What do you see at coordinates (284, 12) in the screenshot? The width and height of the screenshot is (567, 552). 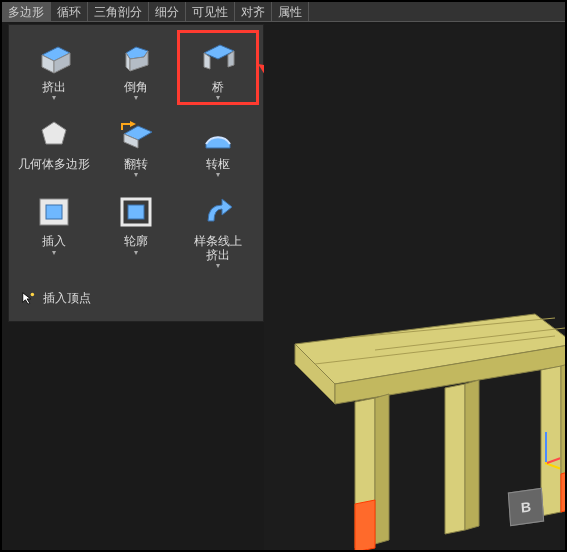 I see `menubar: 多边形 循环 三角剖分 细分 可见性 对齐 属性` at bounding box center [284, 12].